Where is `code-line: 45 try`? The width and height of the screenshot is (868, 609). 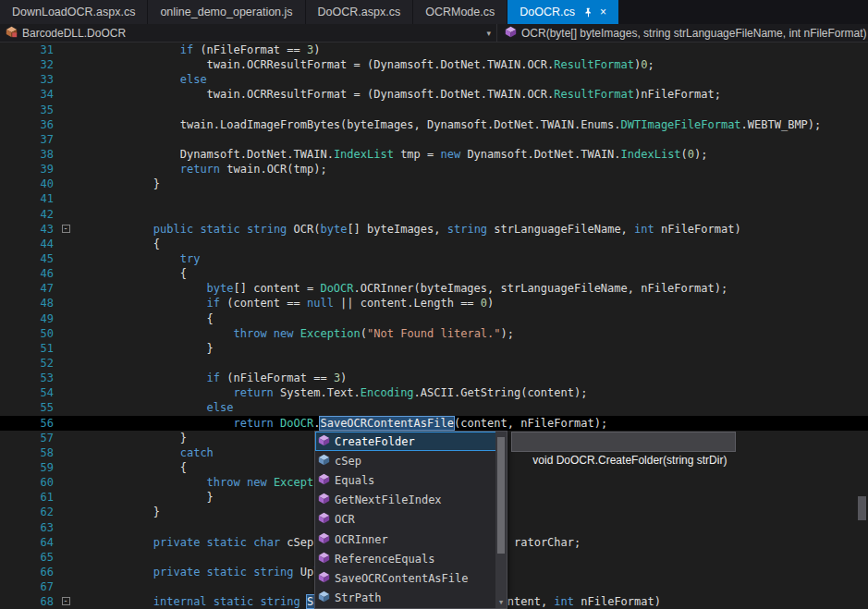
code-line: 45 try is located at coordinates (434, 259).